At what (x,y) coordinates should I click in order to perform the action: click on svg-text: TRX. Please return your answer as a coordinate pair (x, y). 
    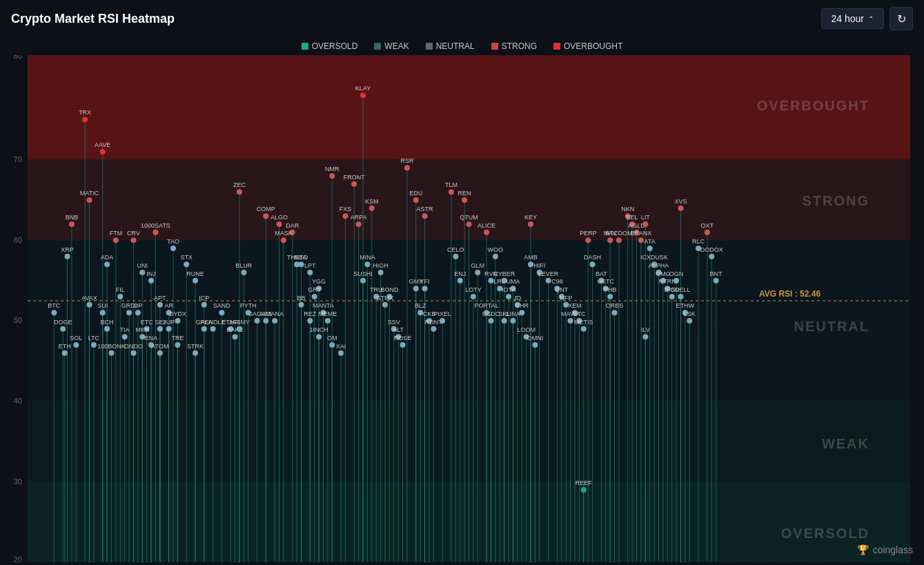
    Looking at the image, I should click on (85, 112).